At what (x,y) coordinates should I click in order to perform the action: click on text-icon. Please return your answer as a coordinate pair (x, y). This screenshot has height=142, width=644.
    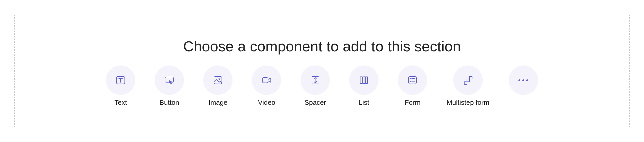
    Looking at the image, I should click on (121, 80).